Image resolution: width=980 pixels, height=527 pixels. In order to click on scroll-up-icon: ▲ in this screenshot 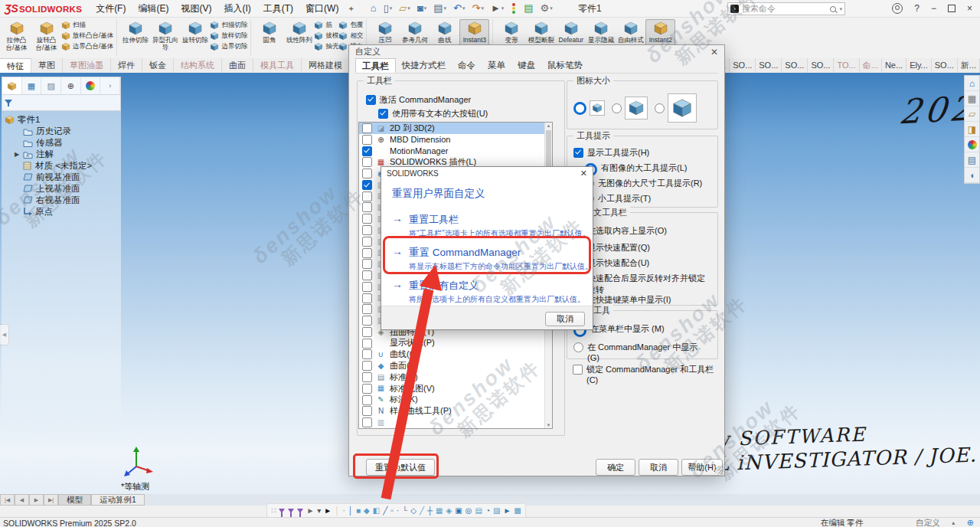, I will do `click(548, 126)`.